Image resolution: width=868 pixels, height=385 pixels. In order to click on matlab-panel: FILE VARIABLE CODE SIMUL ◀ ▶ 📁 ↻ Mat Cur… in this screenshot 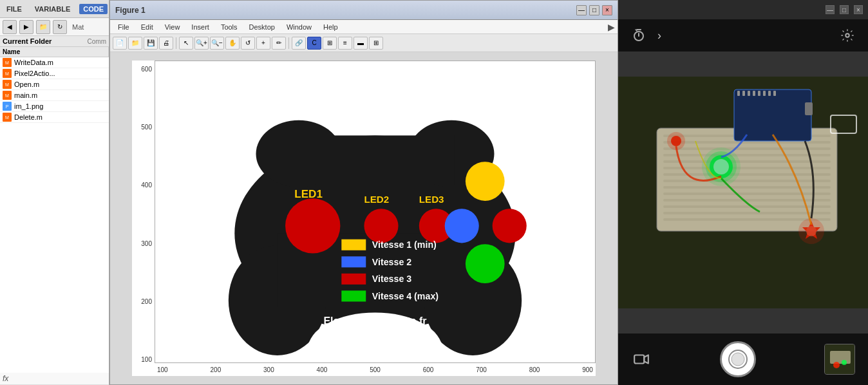, I will do `click(55, 192)`.